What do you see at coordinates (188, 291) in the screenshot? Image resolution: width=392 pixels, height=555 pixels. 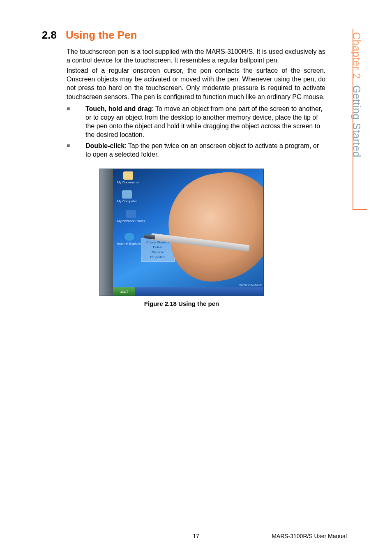 I see `taskbar: start` at bounding box center [188, 291].